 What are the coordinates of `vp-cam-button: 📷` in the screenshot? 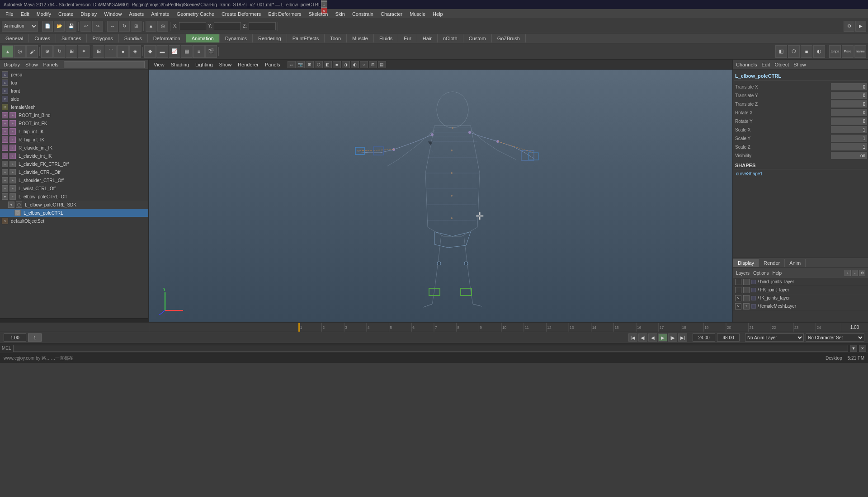 It's located at (301, 65).